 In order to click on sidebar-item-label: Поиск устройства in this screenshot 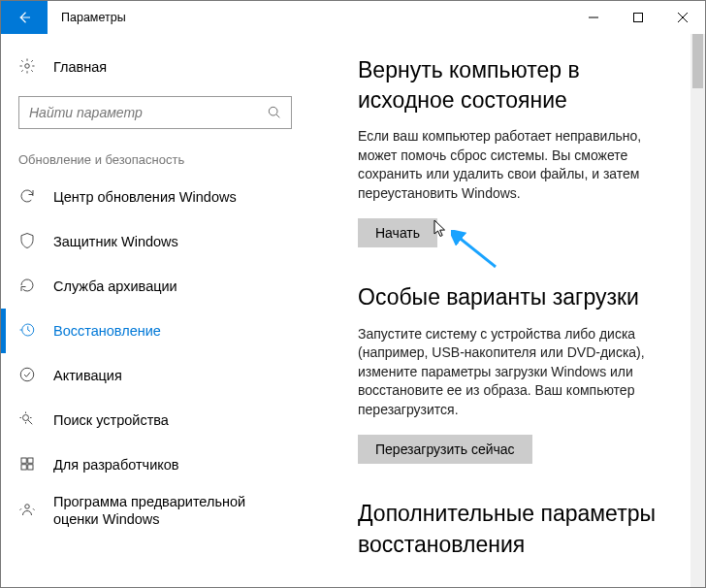, I will do `click(111, 420)`.